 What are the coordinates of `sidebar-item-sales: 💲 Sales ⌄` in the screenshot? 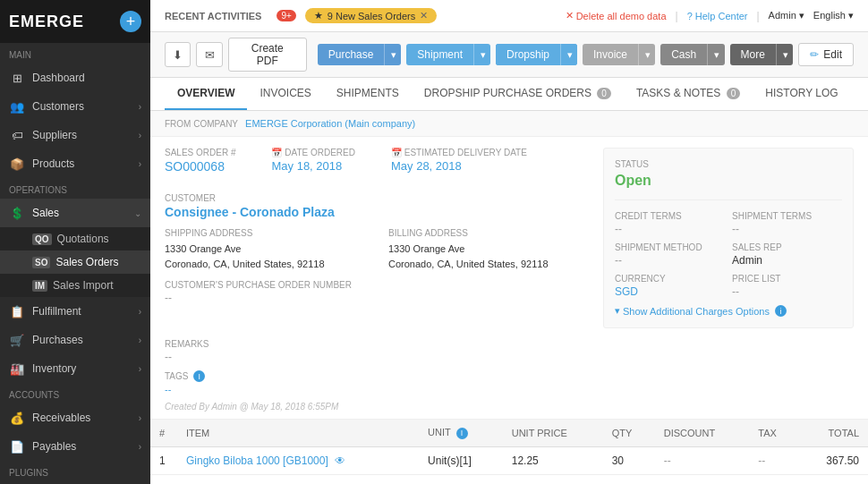 It's located at (75, 213).